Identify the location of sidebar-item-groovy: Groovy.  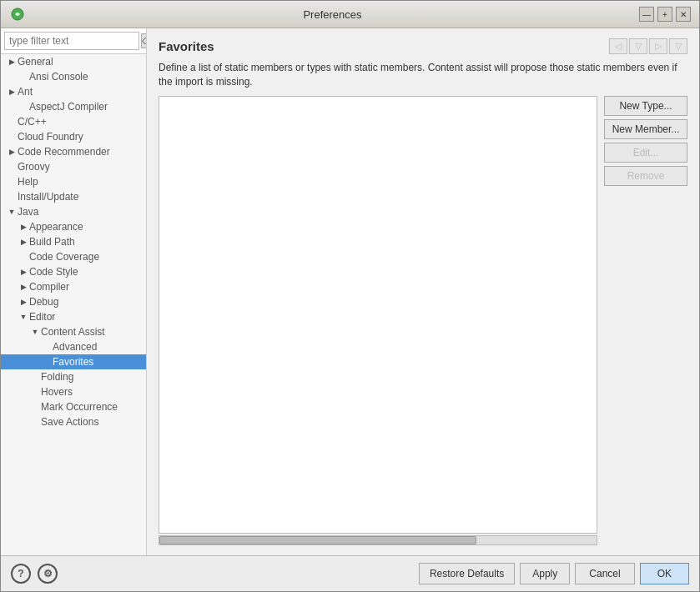
(73, 167).